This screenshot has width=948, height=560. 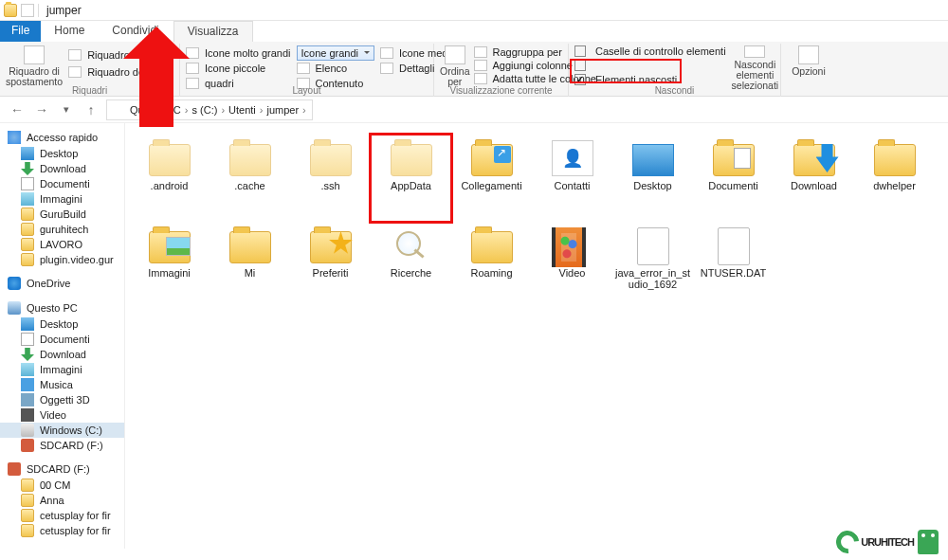 What do you see at coordinates (675, 70) in the screenshot?
I see `group-show-hide: Caselle di controllo elementi Elementi n…` at bounding box center [675, 70].